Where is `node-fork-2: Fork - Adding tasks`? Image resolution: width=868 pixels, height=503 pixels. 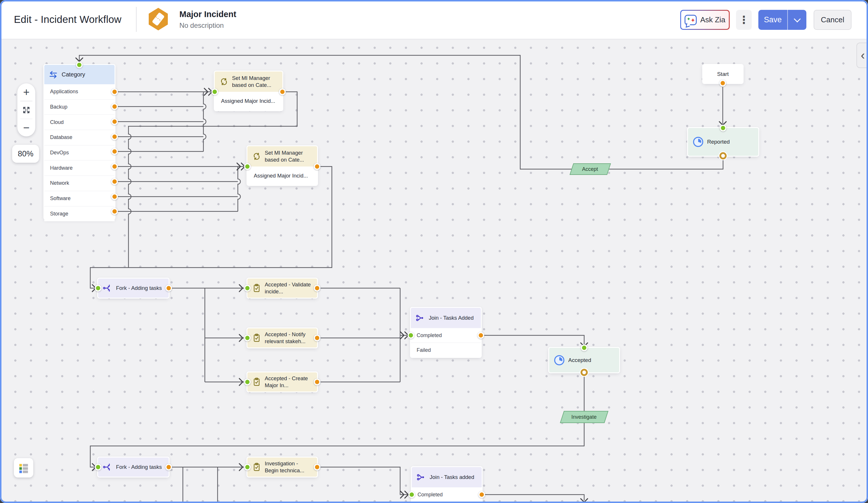 node-fork-2: Fork - Adding tasks is located at coordinates (134, 467).